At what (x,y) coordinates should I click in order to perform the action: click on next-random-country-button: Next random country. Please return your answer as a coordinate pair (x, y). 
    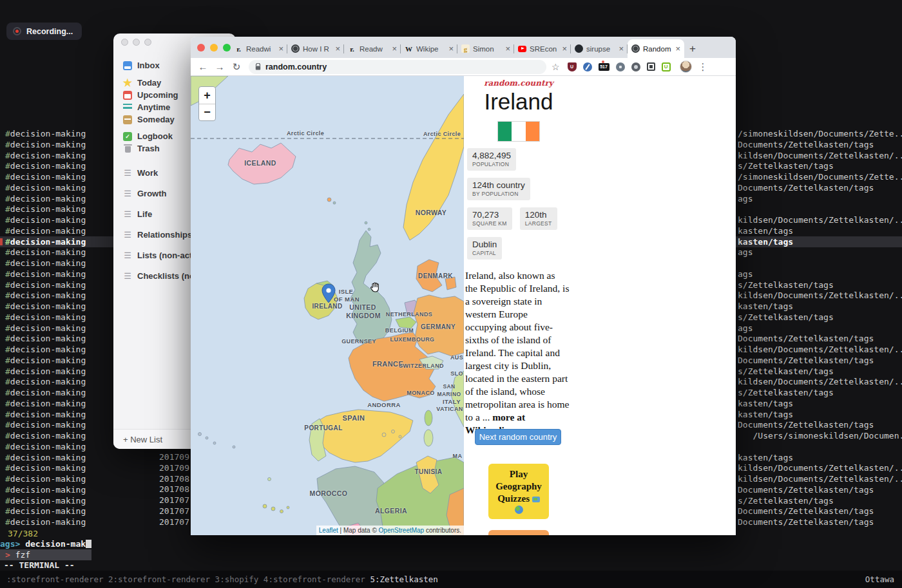
    Looking at the image, I should click on (518, 437).